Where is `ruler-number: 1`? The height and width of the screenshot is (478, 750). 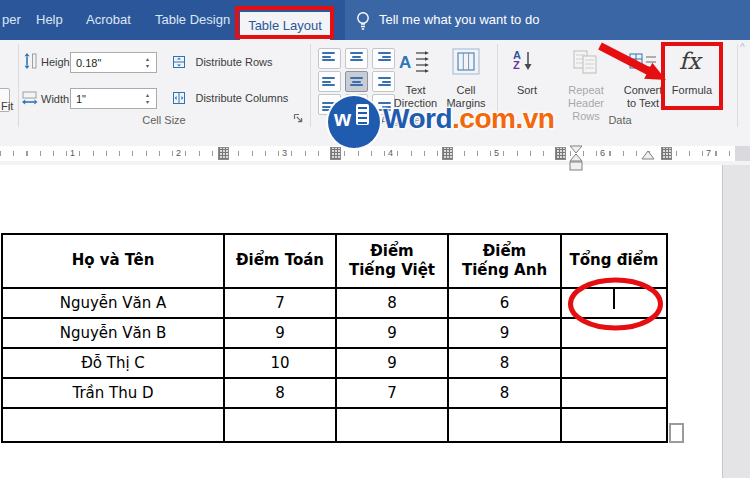 ruler-number: 1 is located at coordinates (72, 154).